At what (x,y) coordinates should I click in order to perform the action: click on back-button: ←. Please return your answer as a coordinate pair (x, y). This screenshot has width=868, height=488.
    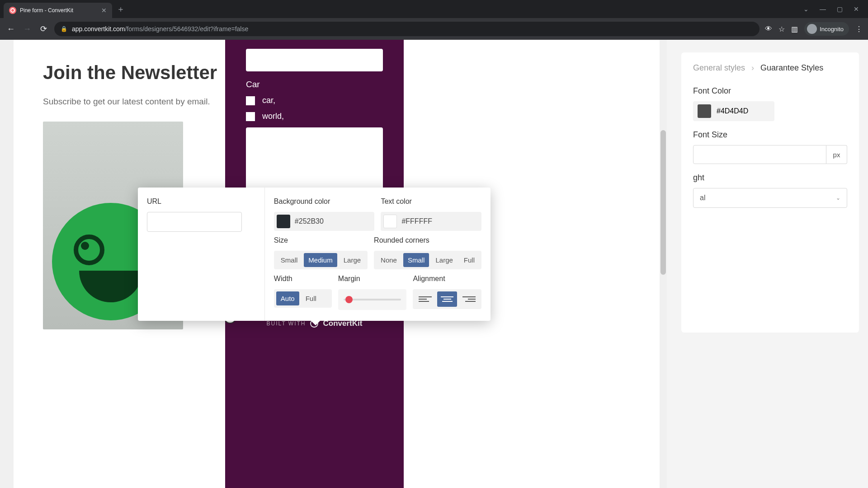
    Looking at the image, I should click on (11, 29).